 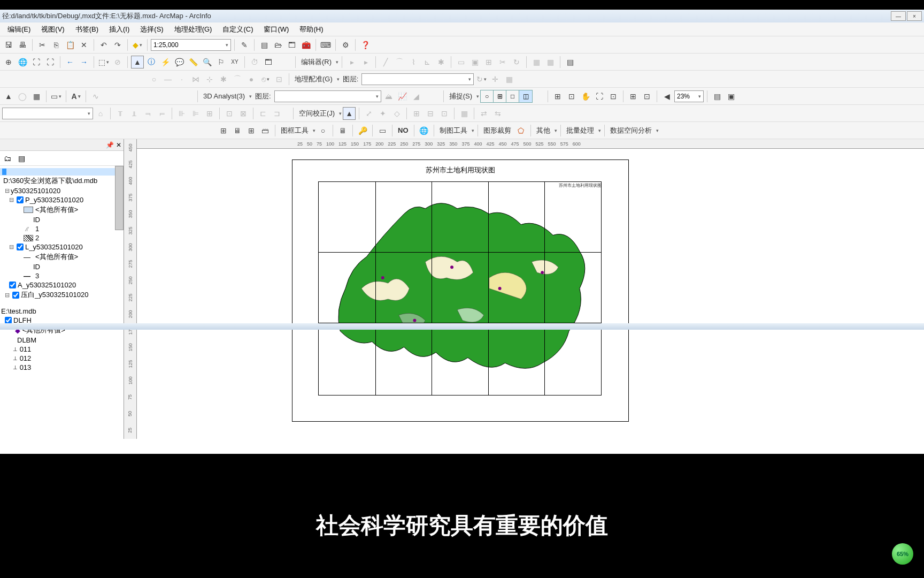 I want to click on snap-point-icon: ○, so click(x=487, y=96).